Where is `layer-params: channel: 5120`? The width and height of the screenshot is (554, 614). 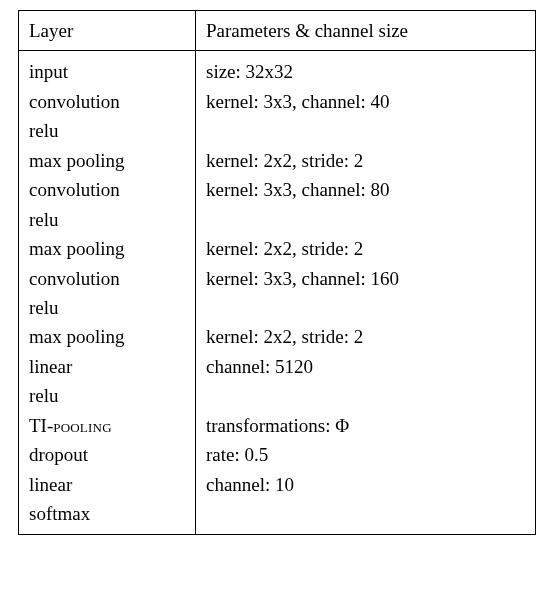 layer-params: channel: 5120 is located at coordinates (366, 366).